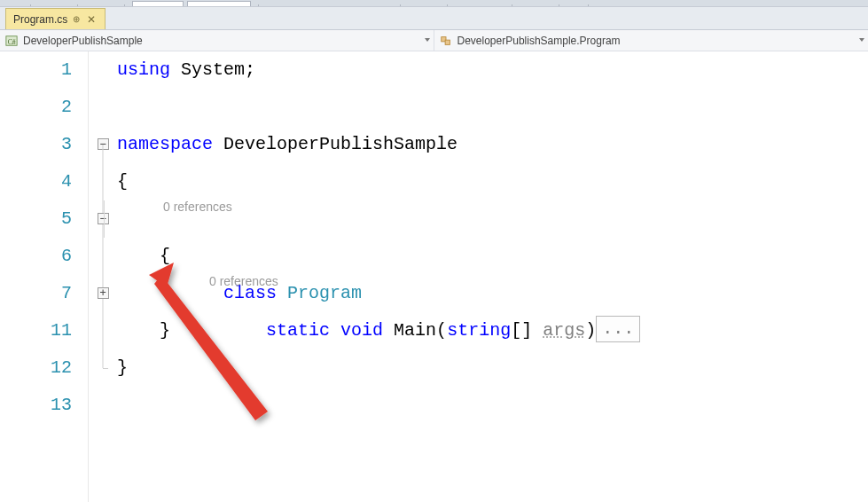  What do you see at coordinates (44, 145) in the screenshot?
I see `line-number: 3` at bounding box center [44, 145].